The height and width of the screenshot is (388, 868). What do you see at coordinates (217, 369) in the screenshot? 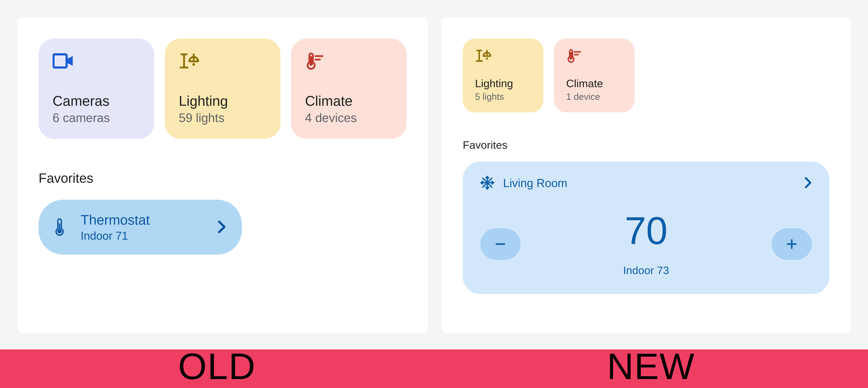
I see `label-old: OLD` at bounding box center [217, 369].